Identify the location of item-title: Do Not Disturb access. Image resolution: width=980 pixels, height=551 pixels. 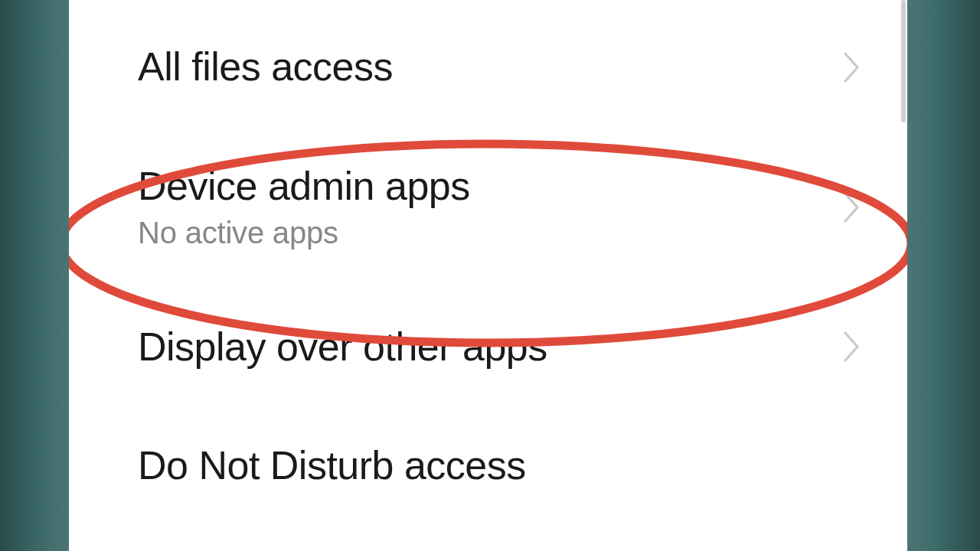
(332, 466).